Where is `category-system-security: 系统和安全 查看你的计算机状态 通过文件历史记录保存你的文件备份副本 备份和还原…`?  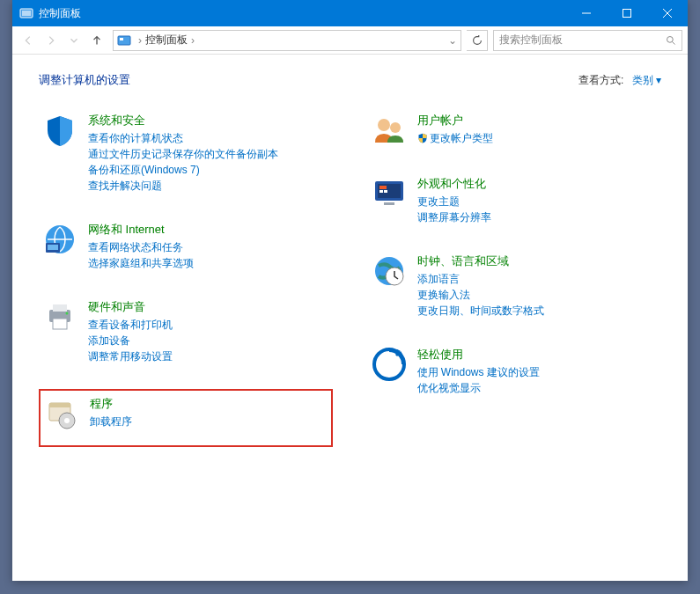
category-system-security: 系统和安全 查看你的计算机状态 通过文件历史记录保存你的文件备份副本 备份和还原… is located at coordinates (186, 153).